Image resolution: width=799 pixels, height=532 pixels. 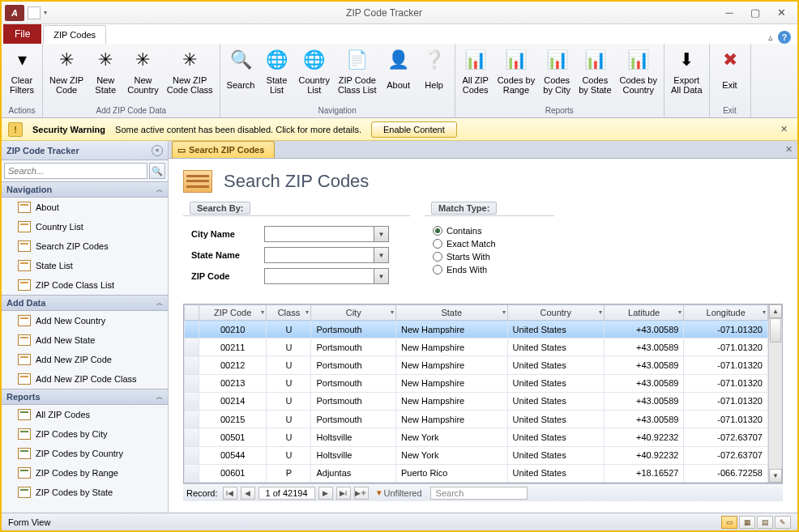 What do you see at coordinates (556, 313) in the screenshot?
I see `column-header: Country▾` at bounding box center [556, 313].